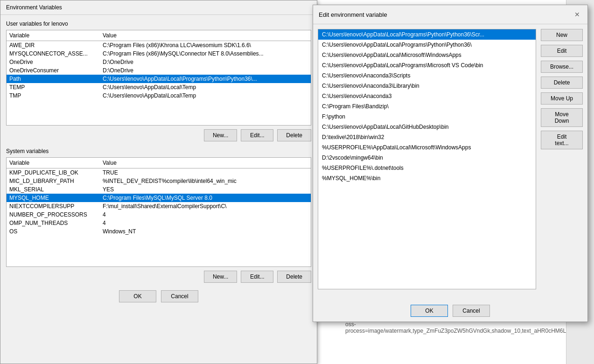 The width and height of the screenshot is (594, 364). I want to click on user-table-row: AWE_DIRC:\Program Files (x86)\Khrona LLC…, so click(159, 45).